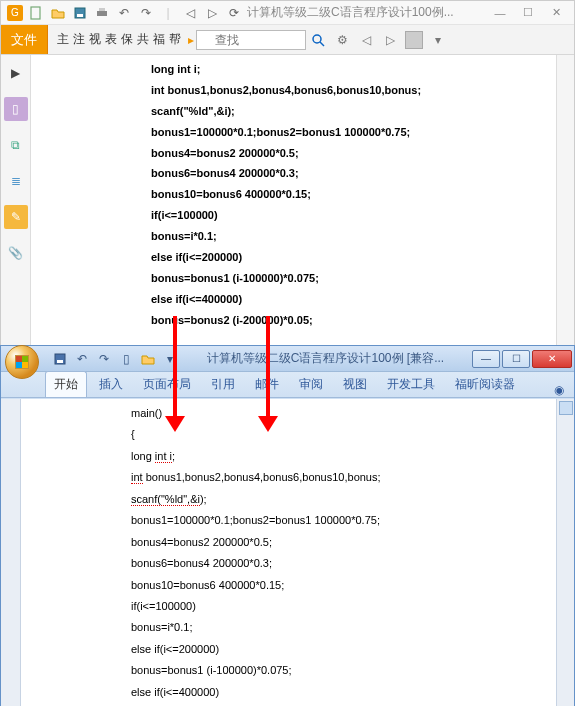  What do you see at coordinates (411, 384) in the screenshot?
I see `tab-devtools: 开发工具` at bounding box center [411, 384].